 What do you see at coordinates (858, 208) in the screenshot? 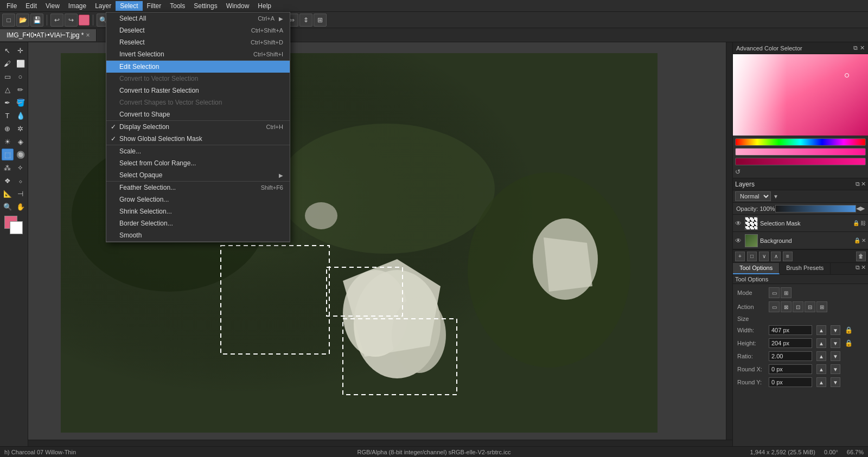
I see `opacity-down-btn: ◀` at bounding box center [858, 208].